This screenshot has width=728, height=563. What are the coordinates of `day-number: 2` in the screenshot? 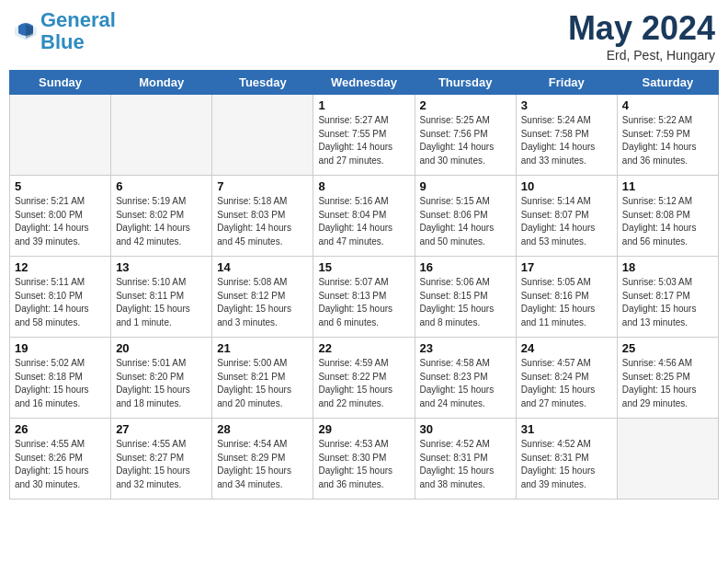 It's located at (465, 105).